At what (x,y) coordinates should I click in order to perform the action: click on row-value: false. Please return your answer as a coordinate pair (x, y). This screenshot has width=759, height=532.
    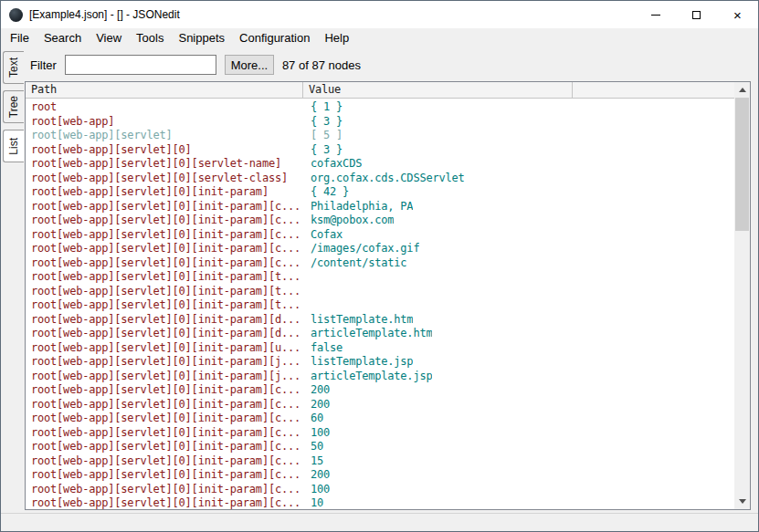
    Looking at the image, I should click on (323, 349).